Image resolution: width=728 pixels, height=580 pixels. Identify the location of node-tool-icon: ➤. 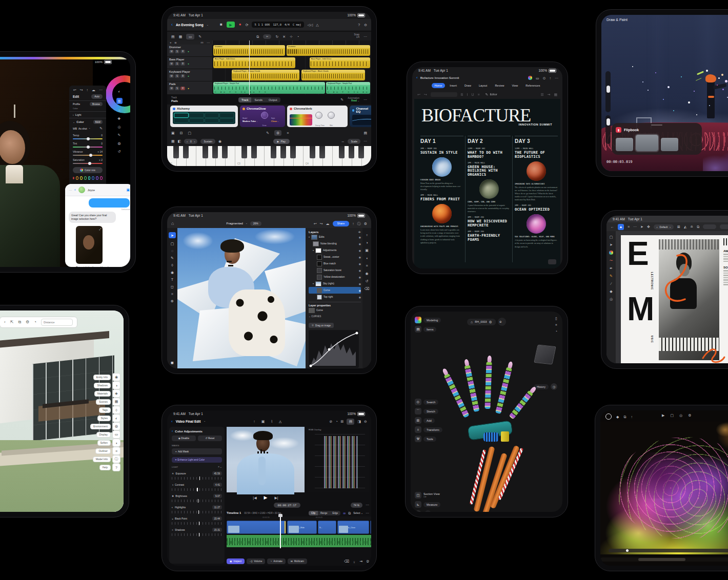
(611, 245).